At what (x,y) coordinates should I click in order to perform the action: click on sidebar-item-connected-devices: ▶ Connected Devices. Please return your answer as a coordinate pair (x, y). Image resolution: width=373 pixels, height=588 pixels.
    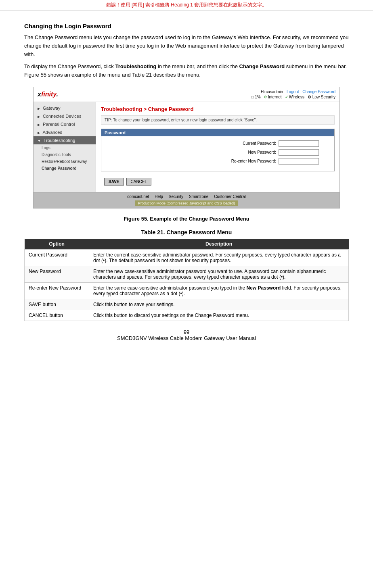
    Looking at the image, I should click on (65, 116).